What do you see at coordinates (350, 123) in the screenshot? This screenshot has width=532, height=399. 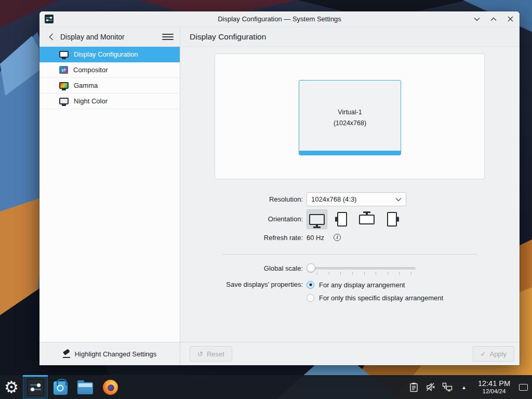 I see `monitor-resolution: (1024x768)` at bounding box center [350, 123].